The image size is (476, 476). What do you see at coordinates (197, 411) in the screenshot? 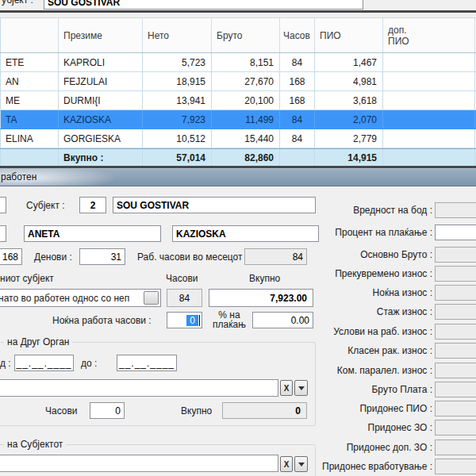
I see `other-org-total-label: Вкупно` at bounding box center [197, 411].